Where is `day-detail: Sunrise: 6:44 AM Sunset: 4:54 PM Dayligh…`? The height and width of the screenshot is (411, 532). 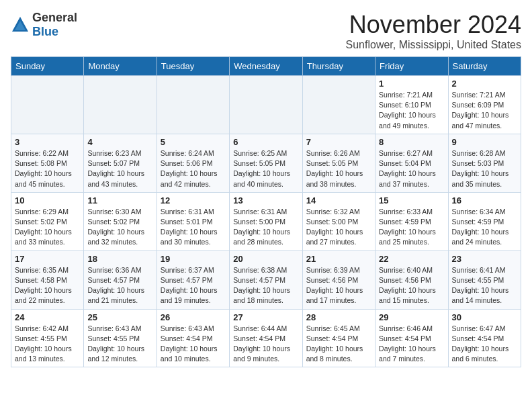
day-detail: Sunrise: 6:44 AM Sunset: 4:54 PM Dayligh… is located at coordinates (266, 344).